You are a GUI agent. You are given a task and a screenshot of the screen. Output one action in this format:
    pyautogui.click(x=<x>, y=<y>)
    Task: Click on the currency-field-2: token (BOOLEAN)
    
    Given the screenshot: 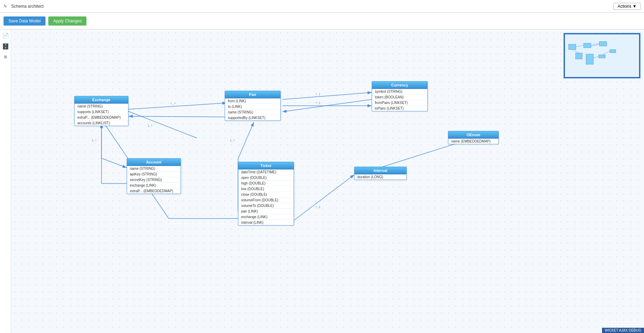 What is the action you would take?
    pyautogui.click(x=400, y=97)
    